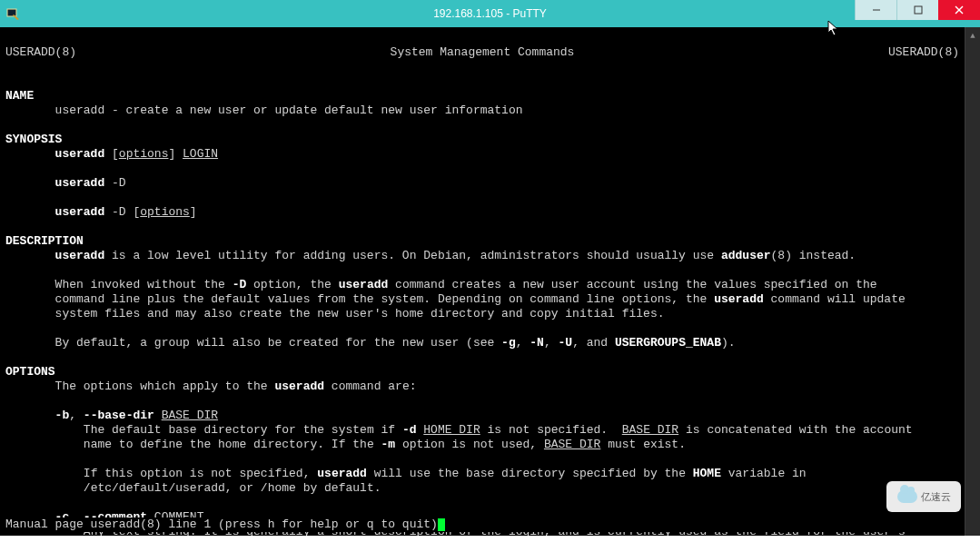 The width and height of the screenshot is (980, 552). Describe the element at coordinates (34, 140) in the screenshot. I see `section-synopsis: SYNOPSIS` at that location.